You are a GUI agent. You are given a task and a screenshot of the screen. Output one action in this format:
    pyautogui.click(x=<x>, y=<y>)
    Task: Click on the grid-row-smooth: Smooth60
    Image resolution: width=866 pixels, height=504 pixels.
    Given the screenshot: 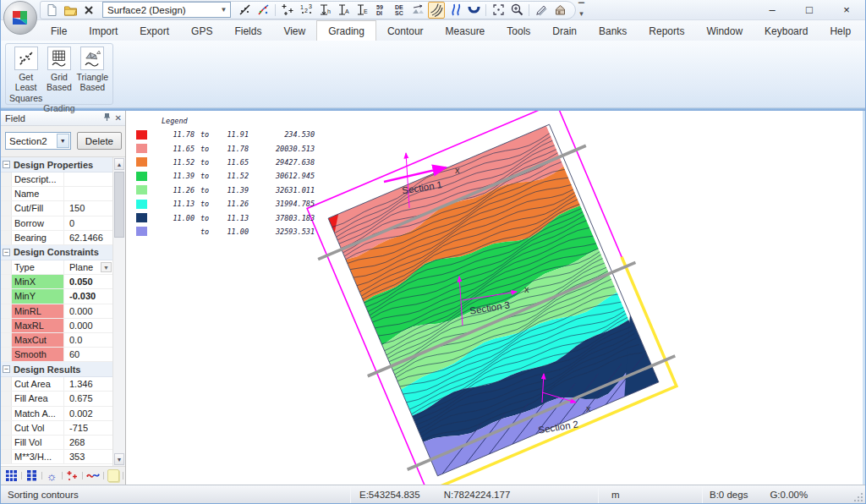 What is the action you would take?
    pyautogui.click(x=57, y=355)
    